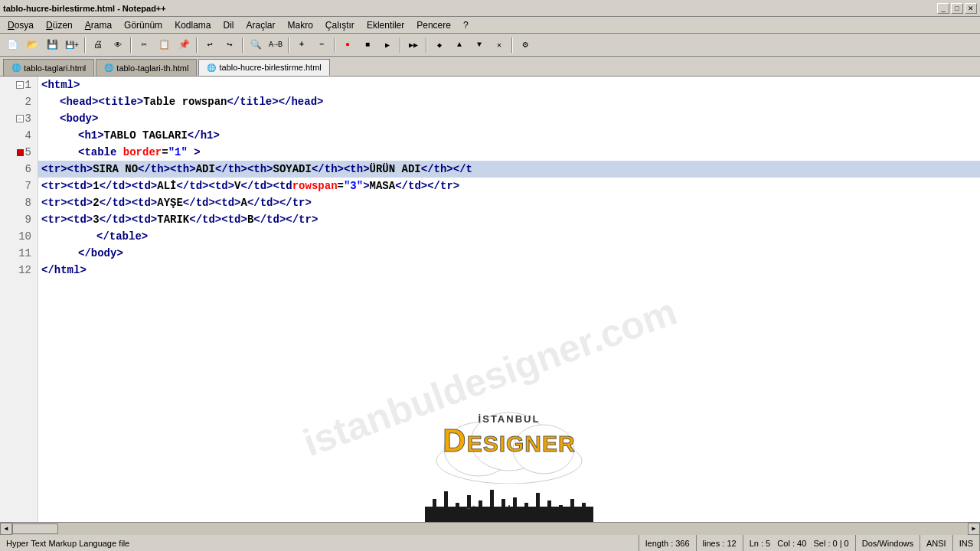 This screenshot has height=551, width=980. What do you see at coordinates (16, 67) in the screenshot?
I see `tab-icon-1: 🌐` at bounding box center [16, 67].